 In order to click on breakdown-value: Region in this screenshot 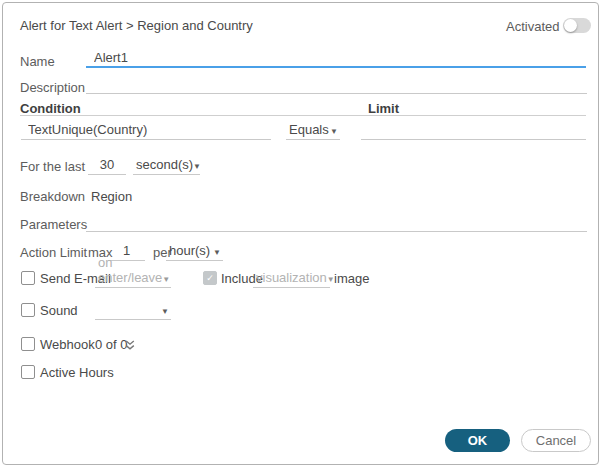, I will do `click(112, 196)`.